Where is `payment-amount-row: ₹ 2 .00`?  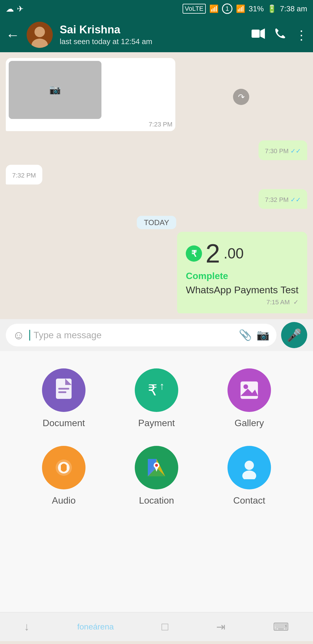 payment-amount-row: ₹ 2 .00 is located at coordinates (242, 254).